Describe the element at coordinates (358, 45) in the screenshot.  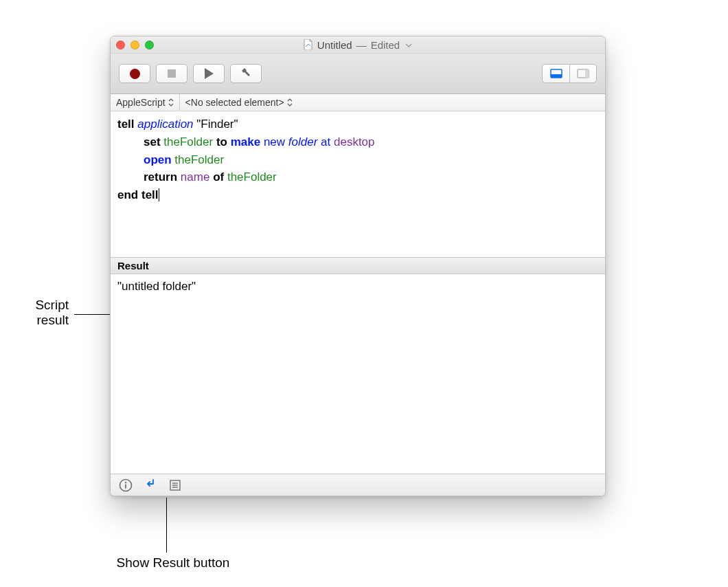
I see `titlebar: Untitled — Edited` at that location.